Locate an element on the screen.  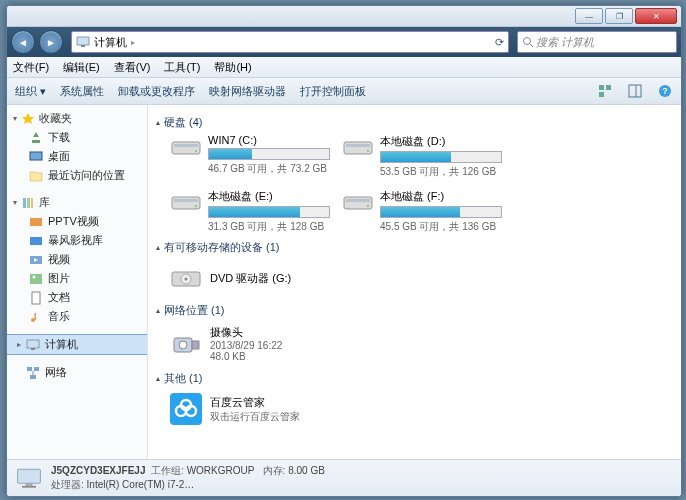
sidebar-favorites: ▾ 收藏夹 is located at coordinates (77, 118).